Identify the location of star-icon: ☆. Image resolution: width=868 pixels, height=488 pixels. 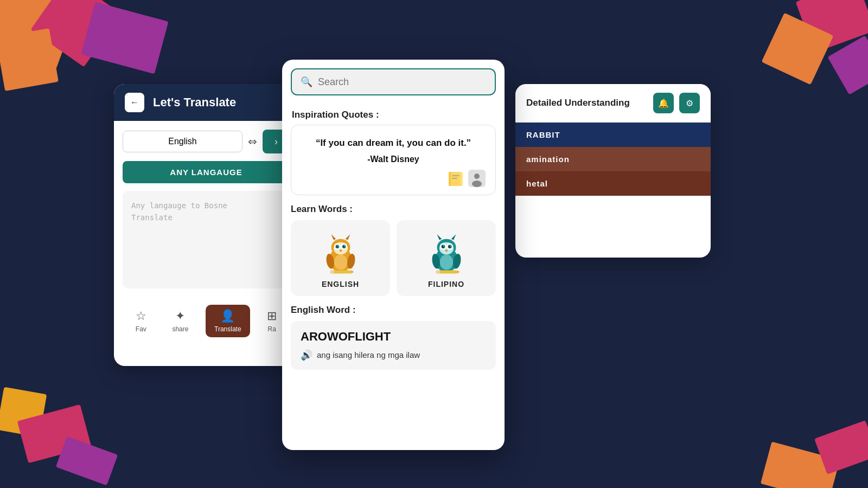
(141, 316).